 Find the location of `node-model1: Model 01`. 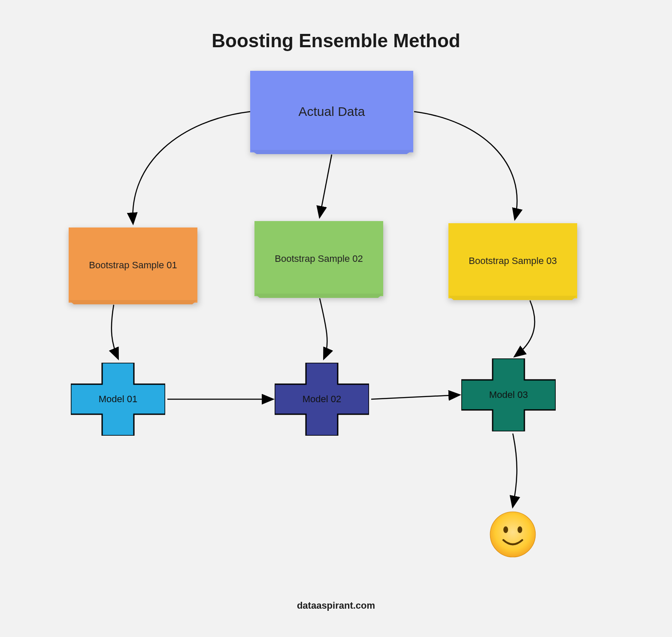

node-model1: Model 01 is located at coordinates (118, 399).